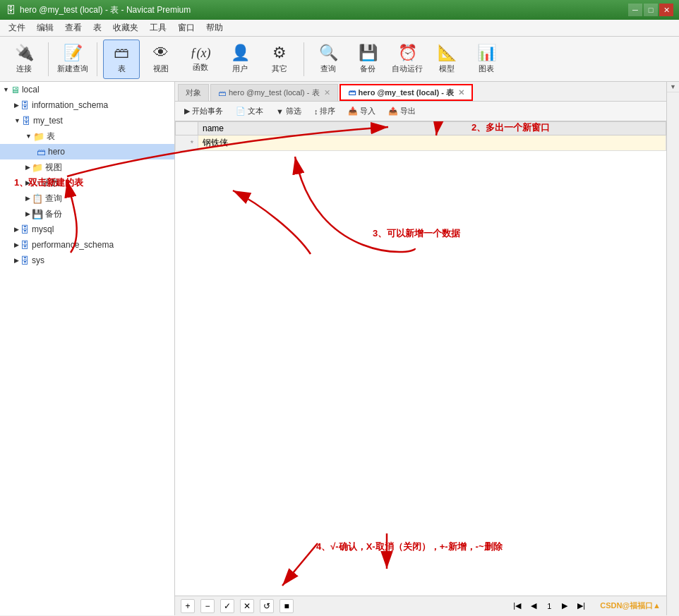 The height and width of the screenshot is (616, 679). What do you see at coordinates (324, 10) in the screenshot?
I see `window-title: hero @my_test (local) - 表 - Navicat Prem…` at bounding box center [324, 10].